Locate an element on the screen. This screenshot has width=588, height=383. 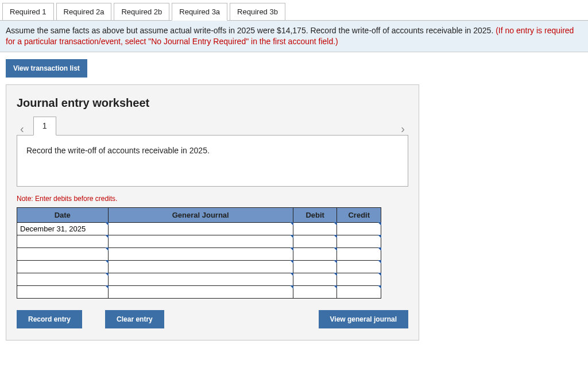
view-transaction-list-button: View transaction list is located at coordinates (47, 68).